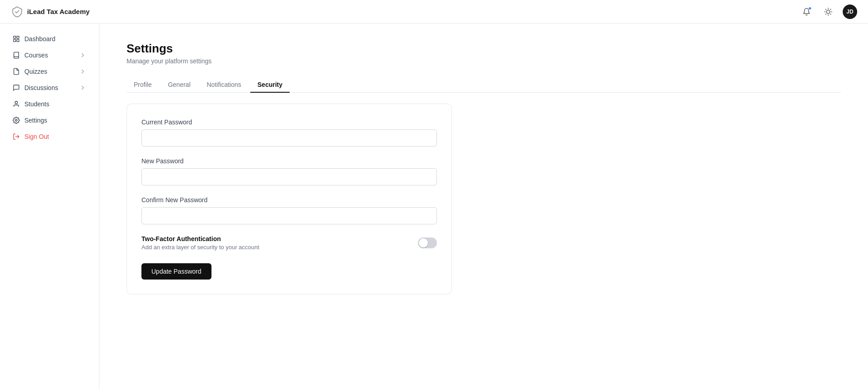 Image resolution: width=868 pixels, height=389 pixels. Describe the element at coordinates (16, 55) in the screenshot. I see `book-icon` at that location.